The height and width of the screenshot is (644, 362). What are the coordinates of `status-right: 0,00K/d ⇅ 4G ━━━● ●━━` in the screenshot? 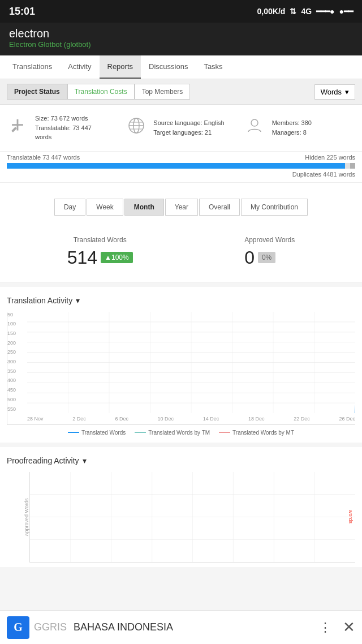 It's located at (305, 11).